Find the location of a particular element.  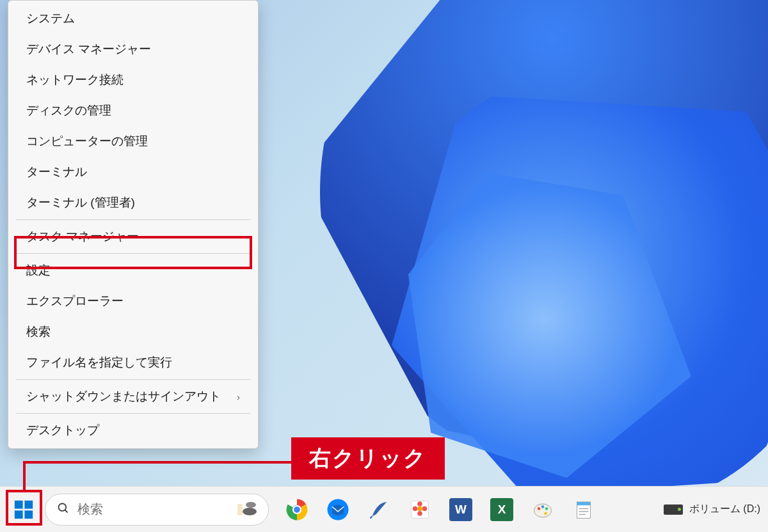

taskbar-pinned-apps: WX is located at coordinates (440, 510).